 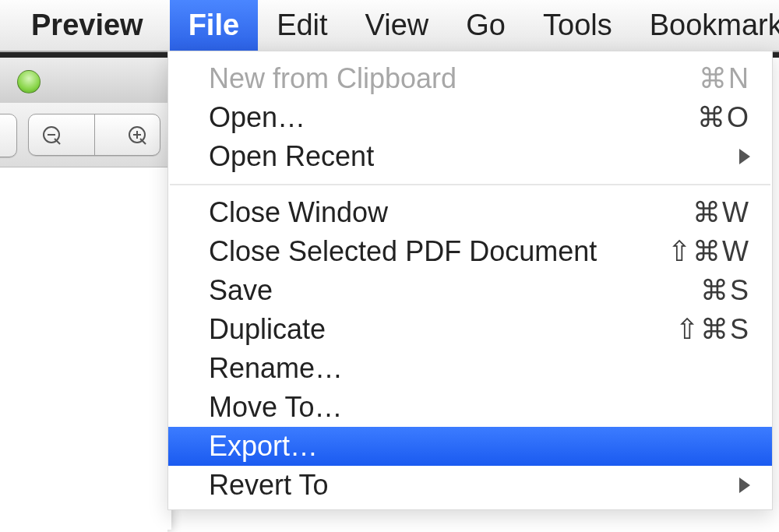 I want to click on menu-item-label: Open Recent, so click(x=471, y=157).